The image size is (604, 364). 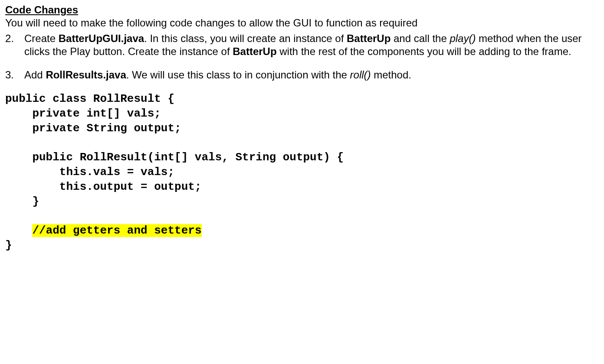 What do you see at coordinates (174, 157) in the screenshot?
I see `code-line: public RollResult(int[] vals, String out…` at bounding box center [174, 157].